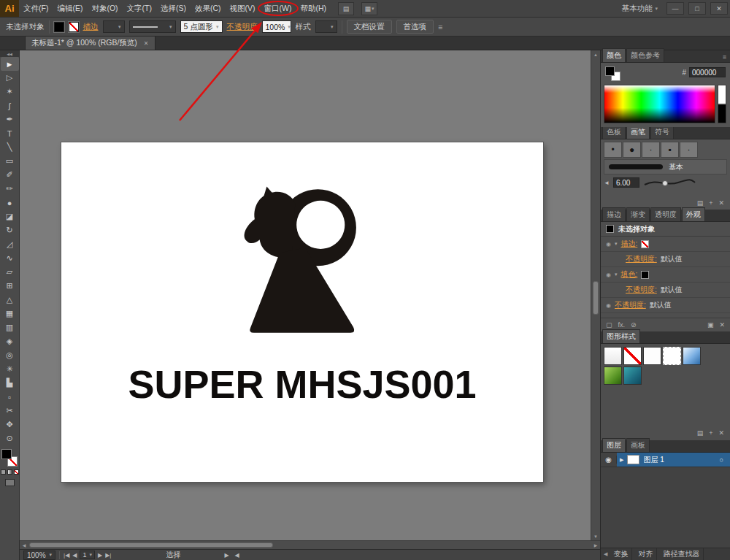  What do you see at coordinates (10, 383) in the screenshot?
I see `column-graph-tool: ▙` at bounding box center [10, 383].